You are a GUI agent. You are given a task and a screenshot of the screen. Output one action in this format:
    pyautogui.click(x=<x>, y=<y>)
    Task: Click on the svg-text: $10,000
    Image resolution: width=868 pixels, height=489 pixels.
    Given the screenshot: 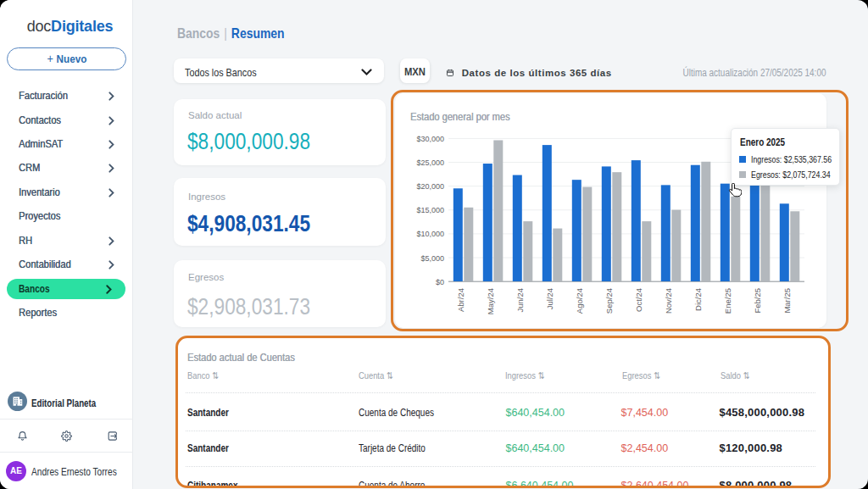 What is the action you would take?
    pyautogui.click(x=431, y=234)
    